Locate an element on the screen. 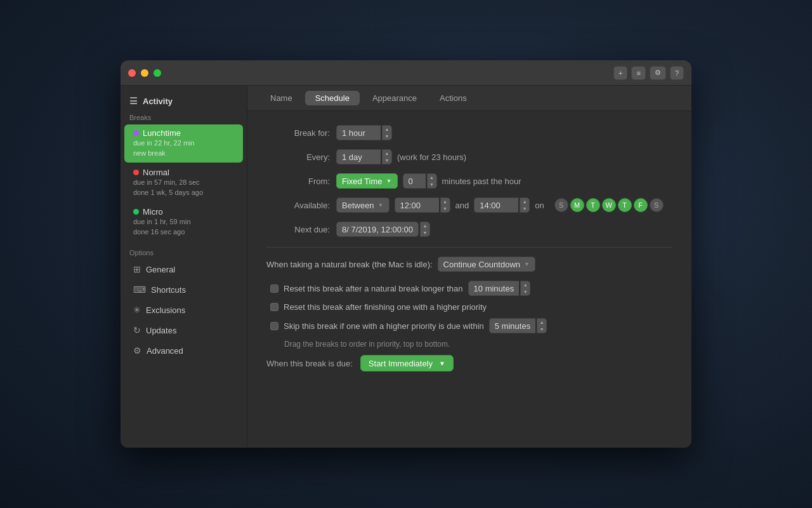 This screenshot has width=812, height=508. from-offset-down: ▼ is located at coordinates (432, 184).